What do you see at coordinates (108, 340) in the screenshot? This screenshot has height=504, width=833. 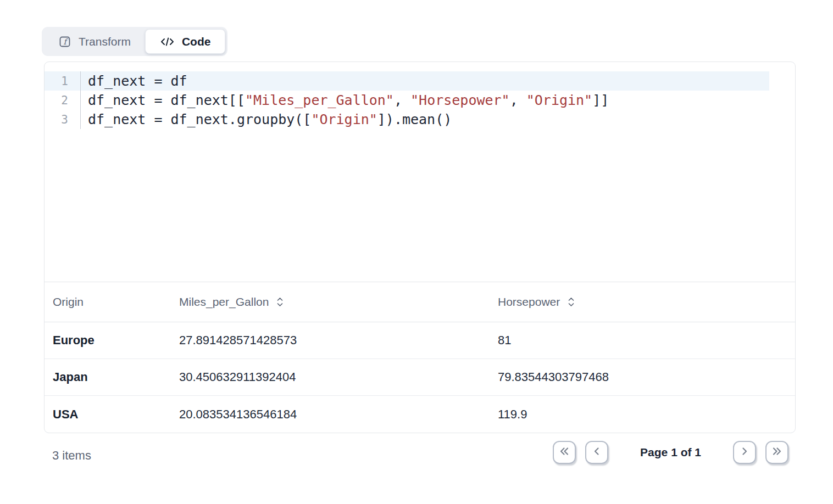 I see `cell-origin: Europe` at bounding box center [108, 340].